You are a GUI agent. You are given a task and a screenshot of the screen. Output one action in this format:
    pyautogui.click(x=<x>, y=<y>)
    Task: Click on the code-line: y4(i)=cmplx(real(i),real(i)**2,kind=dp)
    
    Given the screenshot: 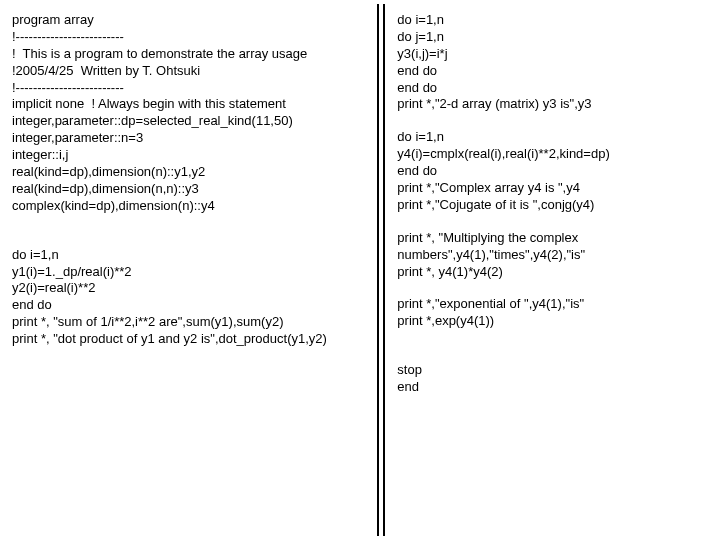 What is the action you would take?
    pyautogui.click(x=554, y=154)
    